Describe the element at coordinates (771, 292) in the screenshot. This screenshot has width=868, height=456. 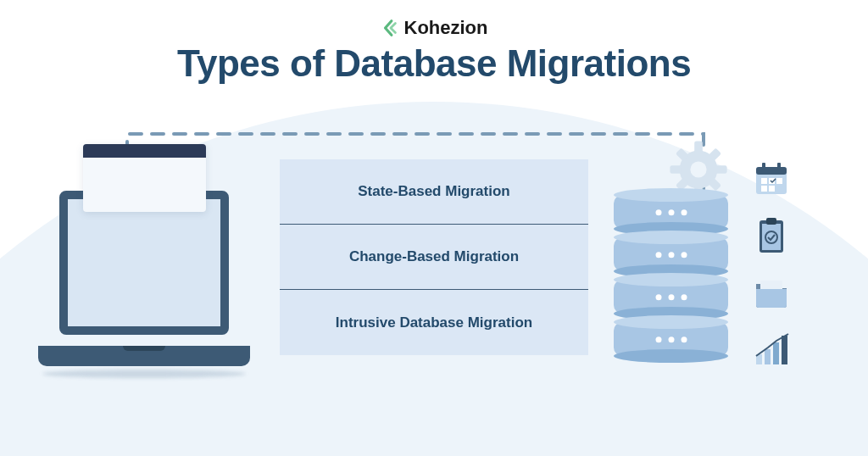
I see `folder-icon` at that location.